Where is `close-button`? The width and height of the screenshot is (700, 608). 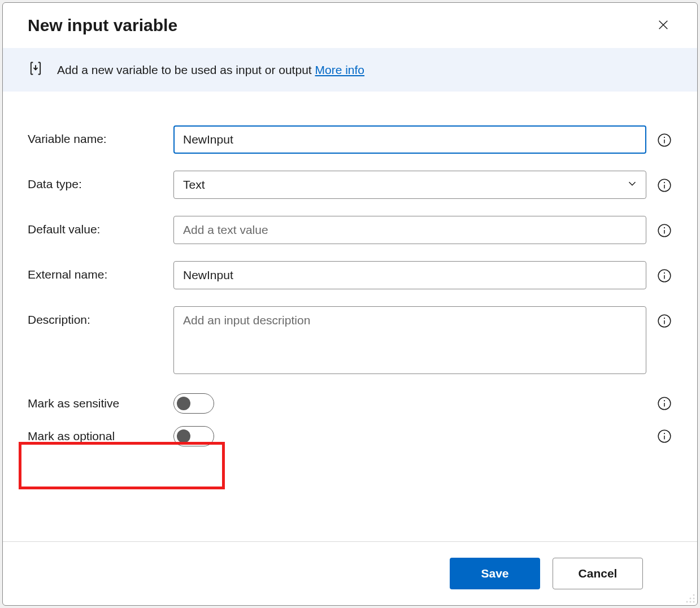
close-button is located at coordinates (663, 25).